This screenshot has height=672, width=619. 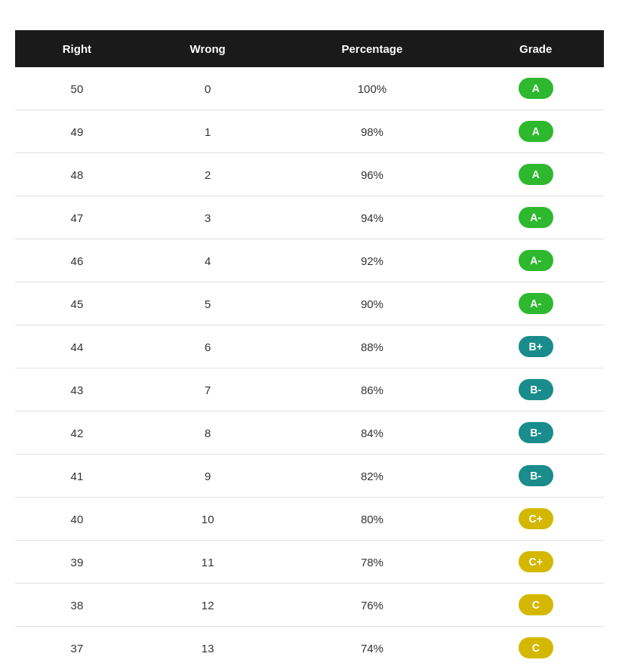 What do you see at coordinates (77, 261) in the screenshot?
I see `cell-right: 46` at bounding box center [77, 261].